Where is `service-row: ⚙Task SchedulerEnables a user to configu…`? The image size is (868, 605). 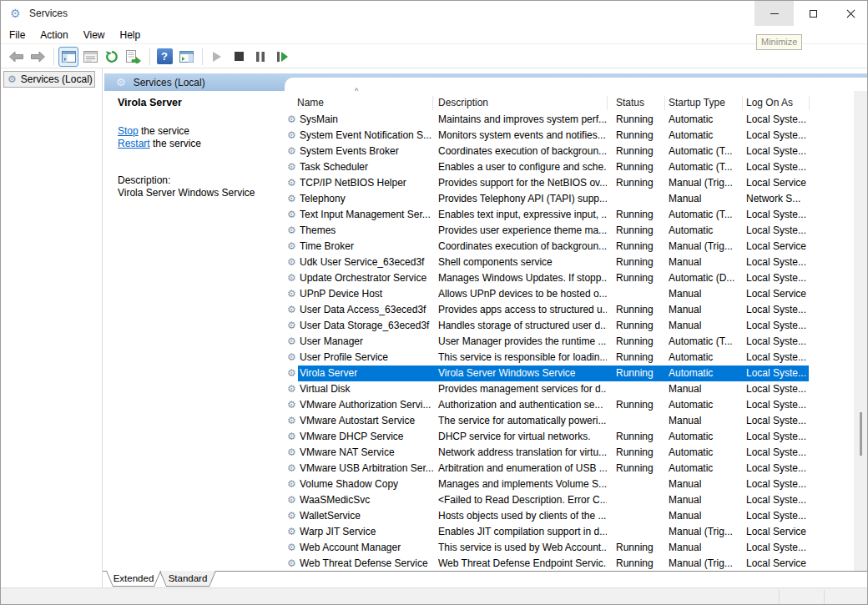
service-row: ⚙Task SchedulerEnables a user to configu… is located at coordinates (560, 167).